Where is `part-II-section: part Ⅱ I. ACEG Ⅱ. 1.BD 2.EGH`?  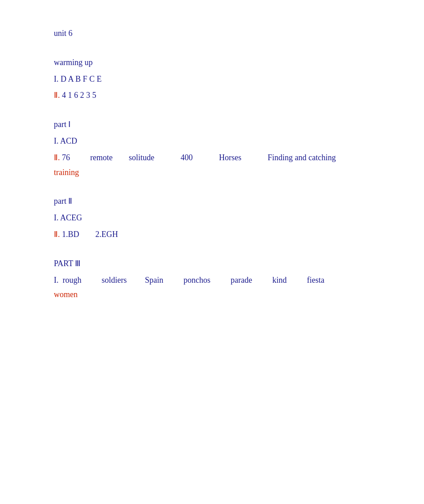 part-II-section: part Ⅱ I. ACEG Ⅱ. 1.BD 2.EGH is located at coordinates (212, 218).